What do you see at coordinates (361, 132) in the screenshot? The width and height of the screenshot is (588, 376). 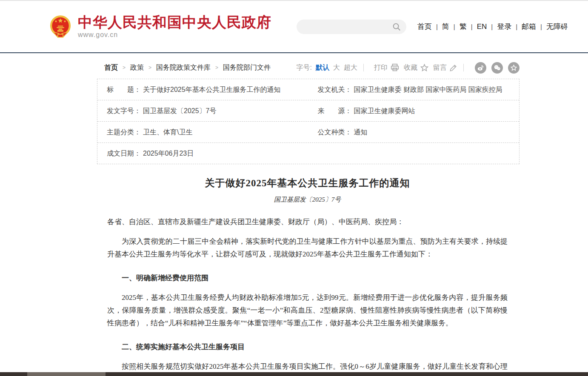 I see `meta-value: 通知` at bounding box center [361, 132].